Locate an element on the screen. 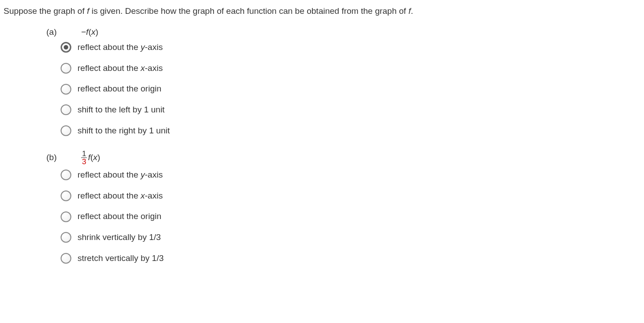 Image resolution: width=644 pixels, height=323 pixels. part-a-option-5: shift to the right by 1 unit is located at coordinates (350, 131).